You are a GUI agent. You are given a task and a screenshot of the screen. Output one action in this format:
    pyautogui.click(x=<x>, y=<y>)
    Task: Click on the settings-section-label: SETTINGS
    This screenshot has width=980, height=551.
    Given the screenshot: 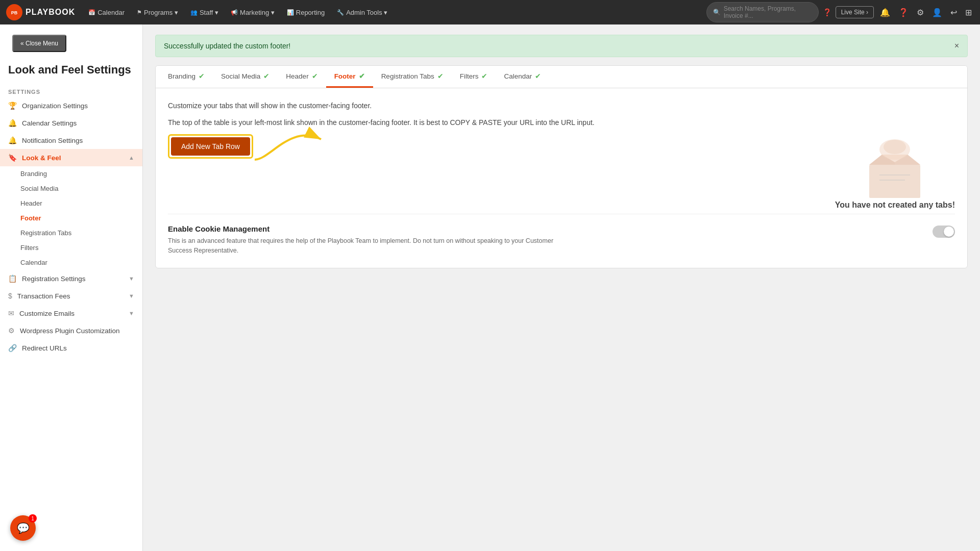 What is the action you would take?
    pyautogui.click(x=71, y=91)
    